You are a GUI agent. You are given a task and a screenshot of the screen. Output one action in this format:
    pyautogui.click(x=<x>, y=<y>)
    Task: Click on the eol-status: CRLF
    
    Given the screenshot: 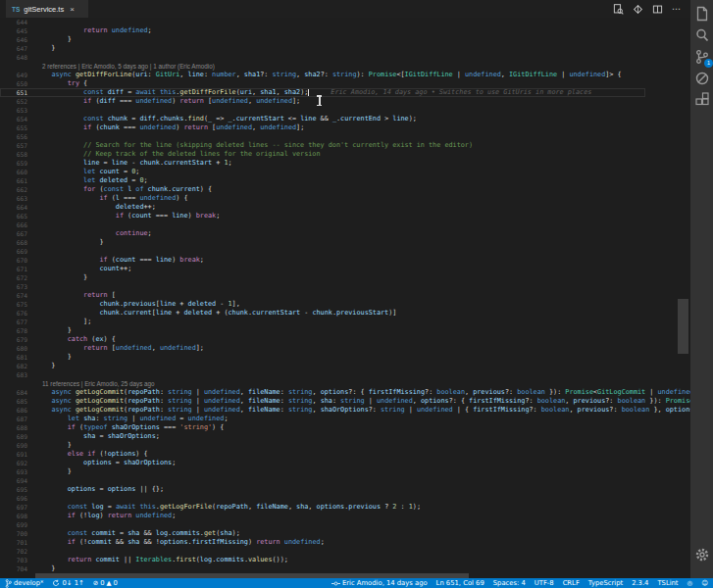 What is the action you would take?
    pyautogui.click(x=571, y=583)
    